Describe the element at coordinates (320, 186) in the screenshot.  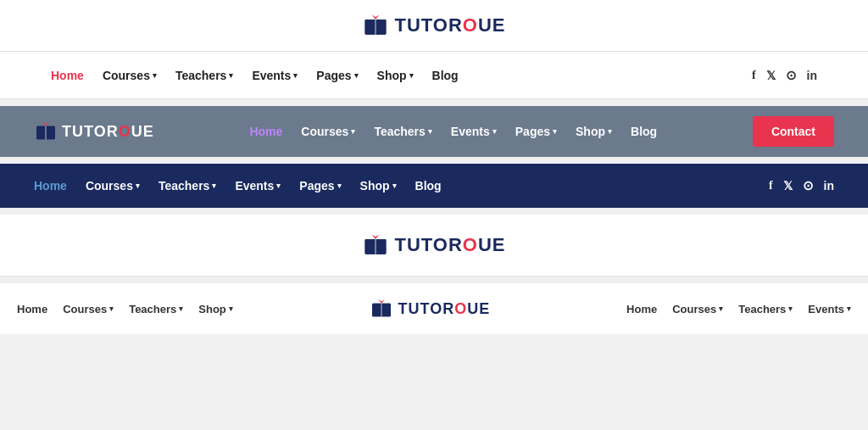
I see `nav-pages-navy: Pages ▾` at that location.